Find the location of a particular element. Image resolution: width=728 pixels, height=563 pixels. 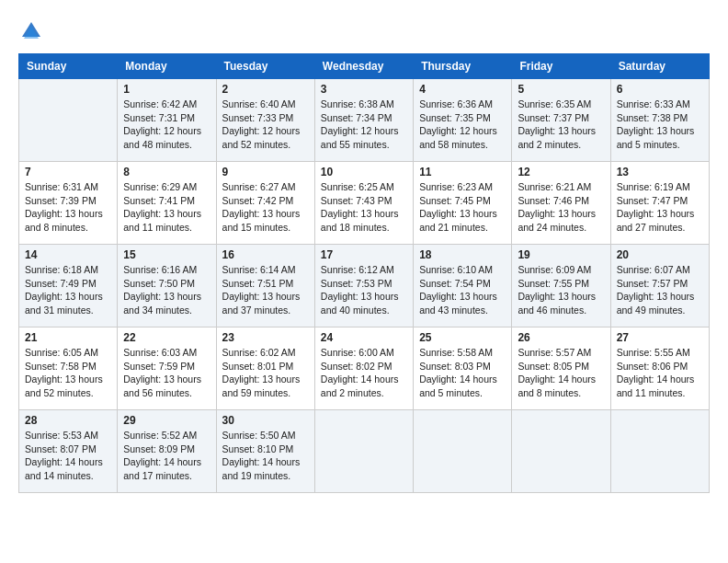

calendar-day-cell: 15Sunrise: 6:16 AM Sunset: 7:50 PM Dayli… is located at coordinates (167, 286).